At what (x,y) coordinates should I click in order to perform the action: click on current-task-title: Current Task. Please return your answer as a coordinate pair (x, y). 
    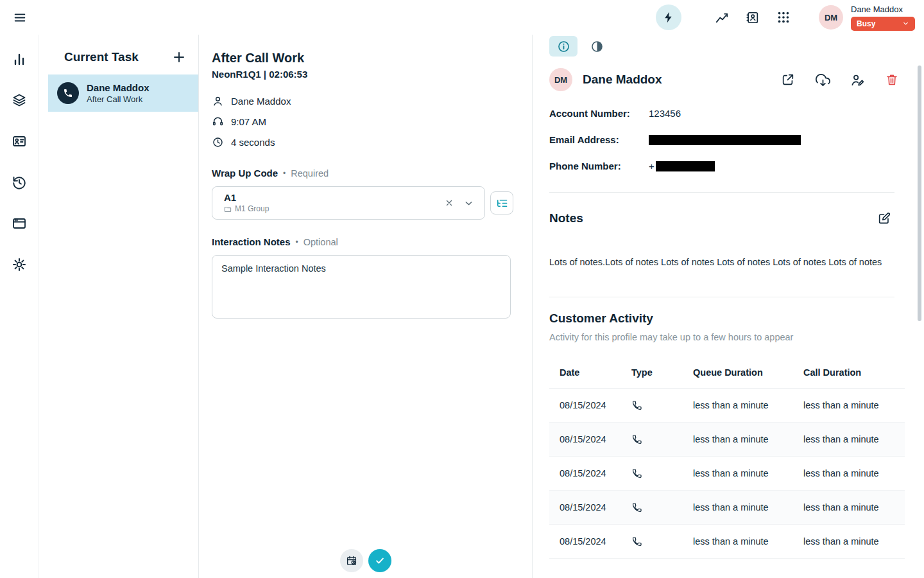
    Looking at the image, I should click on (101, 57).